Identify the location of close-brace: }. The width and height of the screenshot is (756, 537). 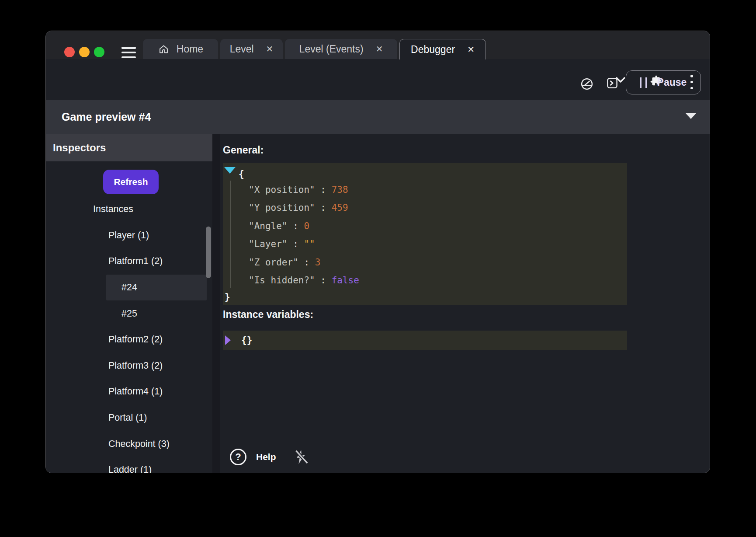
(227, 297).